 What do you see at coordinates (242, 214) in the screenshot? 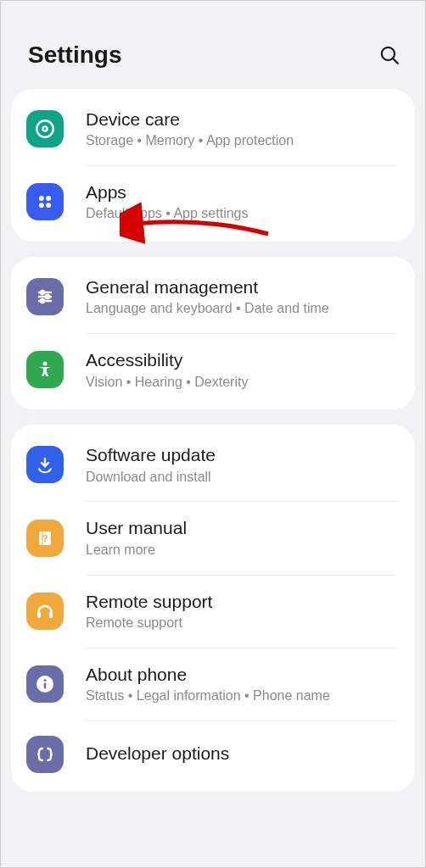
I see `item-subtitle: Default apps • App settings` at bounding box center [242, 214].